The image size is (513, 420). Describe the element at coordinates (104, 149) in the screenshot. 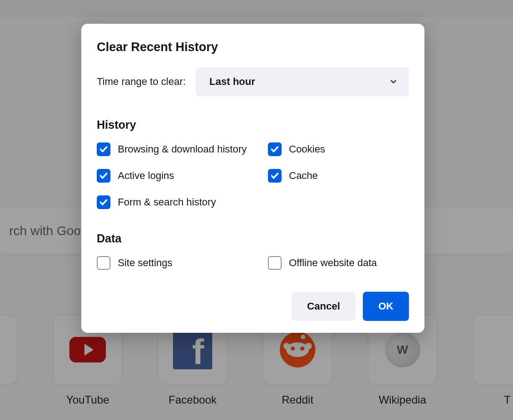

I see `checkbox-browsing-download-history` at that location.